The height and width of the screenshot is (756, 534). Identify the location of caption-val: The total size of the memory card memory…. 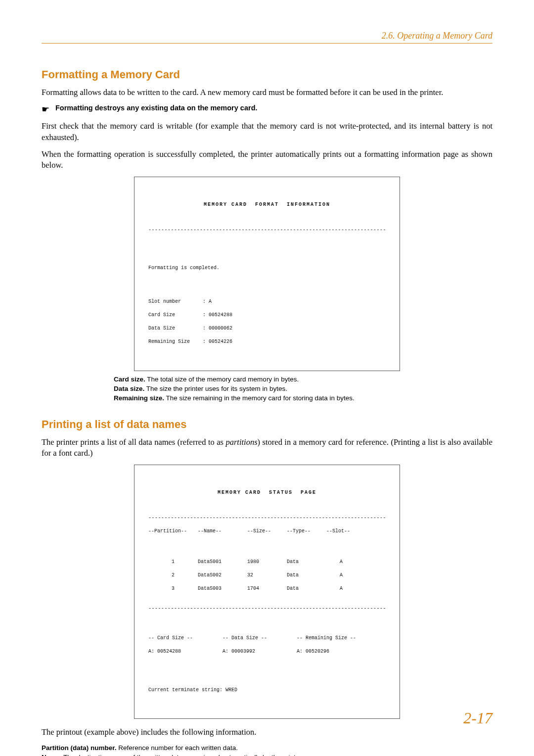
(222, 379).